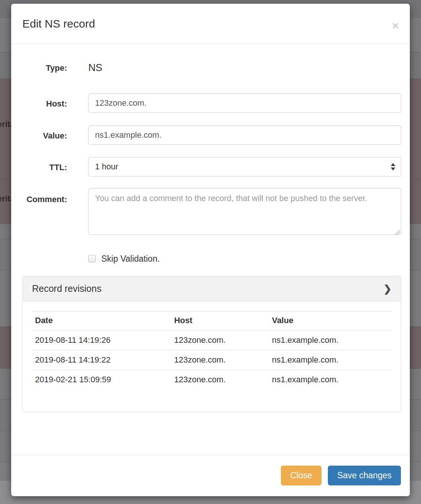 Image resolution: width=421 pixels, height=504 pixels. Describe the element at coordinates (212, 380) in the screenshot. I see `table-row: 2019-02-21 15:09:59 123zone.com. ns1.exa…` at that location.